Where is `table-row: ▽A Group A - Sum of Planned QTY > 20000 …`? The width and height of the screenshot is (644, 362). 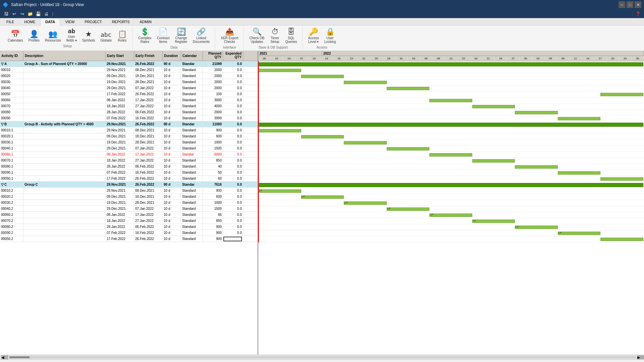 table-row: ▽A Group A - Sum of Planned QTY > 20000 … is located at coordinates (129, 64).